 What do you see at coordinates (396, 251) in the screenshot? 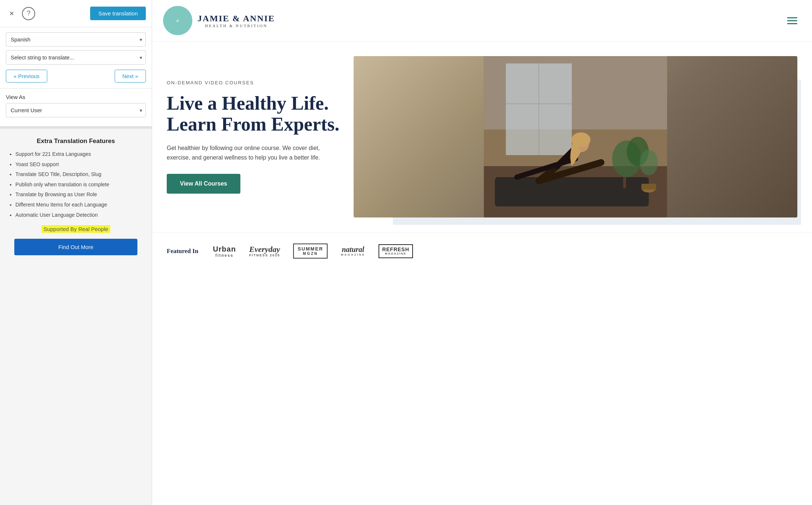
I see `logo-refresh-magazine: REFRESH MAGAZINE` at bounding box center [396, 251].